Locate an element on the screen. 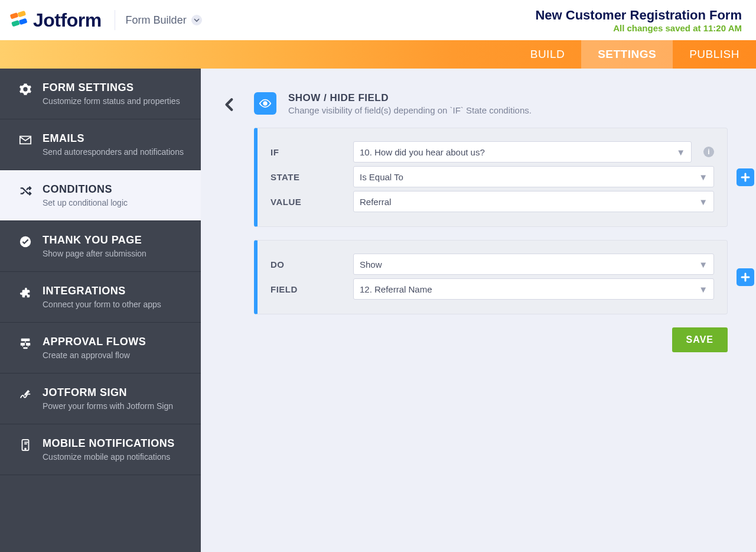 The height and width of the screenshot is (552, 756). sidebar-item-sub: Show page after submission is located at coordinates (94, 254).